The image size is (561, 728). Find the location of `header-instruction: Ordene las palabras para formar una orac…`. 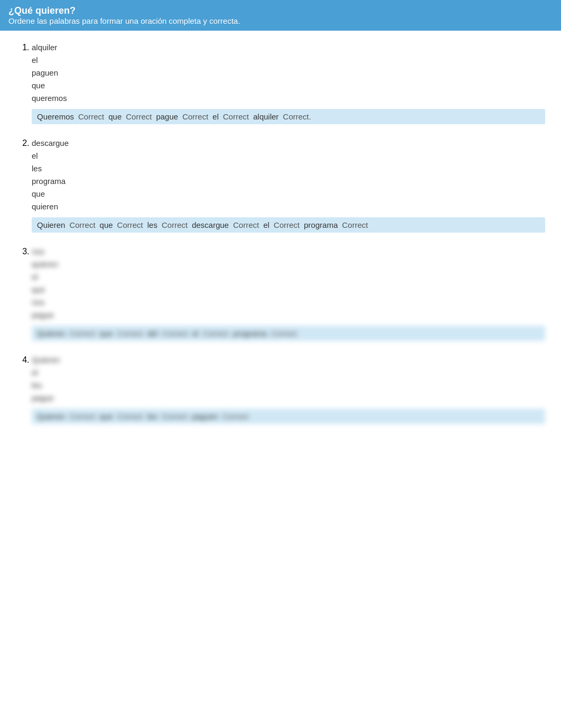

header-instruction: Ordene las palabras para formar una orac… is located at coordinates (280, 21).